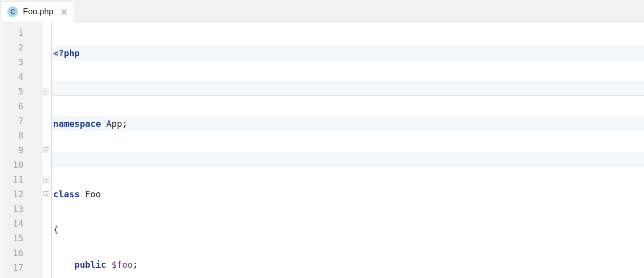  I want to click on line-number: 2, so click(22, 47).